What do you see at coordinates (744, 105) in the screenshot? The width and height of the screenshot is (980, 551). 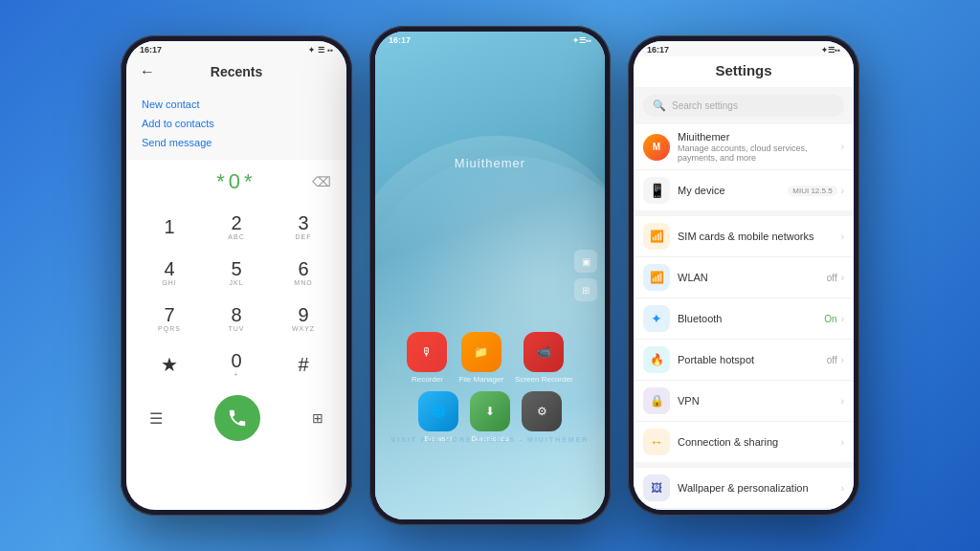 I see `settings-search-bar: 🔍 Search settings` at bounding box center [744, 105].